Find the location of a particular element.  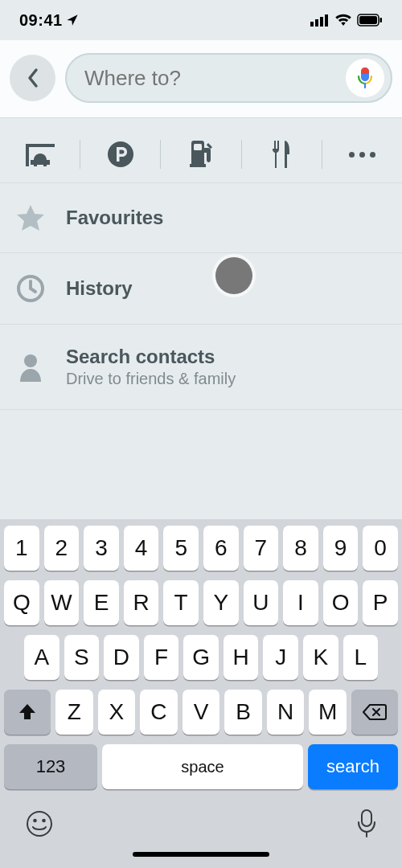

key-j: J is located at coordinates (281, 657).